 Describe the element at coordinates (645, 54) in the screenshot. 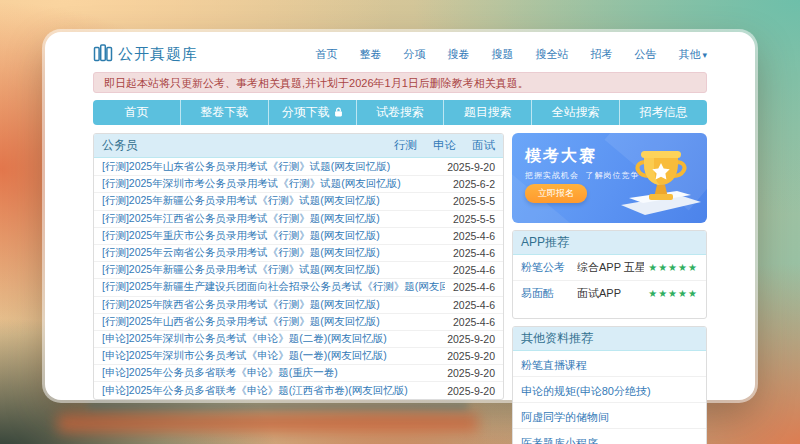

I see `nav-announcements: 公告` at that location.